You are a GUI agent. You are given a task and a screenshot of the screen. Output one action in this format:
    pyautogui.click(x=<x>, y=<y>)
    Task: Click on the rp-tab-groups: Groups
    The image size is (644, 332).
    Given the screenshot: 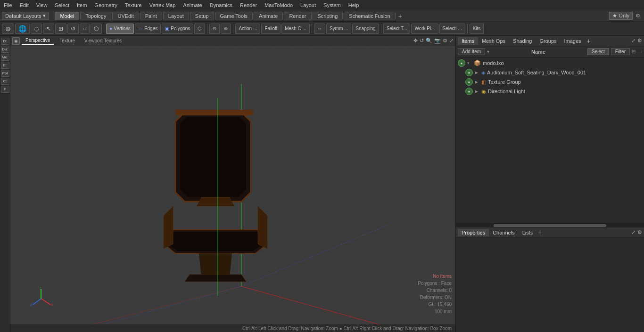 What is the action you would take?
    pyautogui.click(x=548, y=41)
    